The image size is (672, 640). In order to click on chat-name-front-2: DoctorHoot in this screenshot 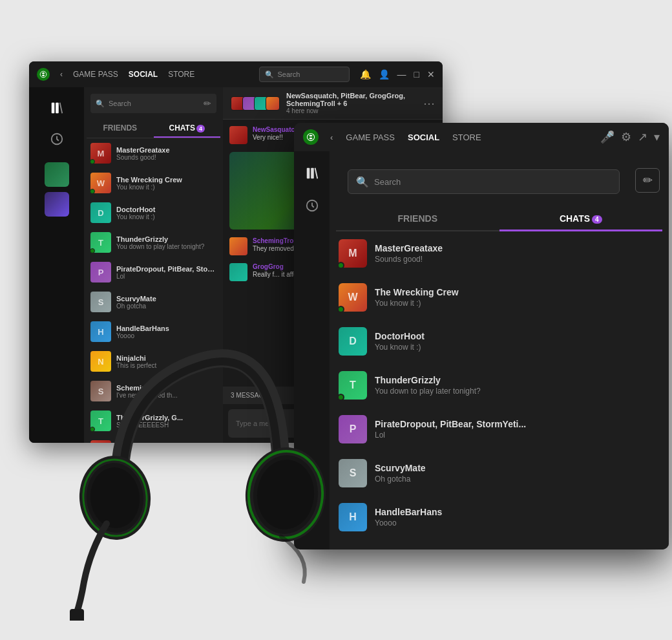, I will do `click(517, 336)`.